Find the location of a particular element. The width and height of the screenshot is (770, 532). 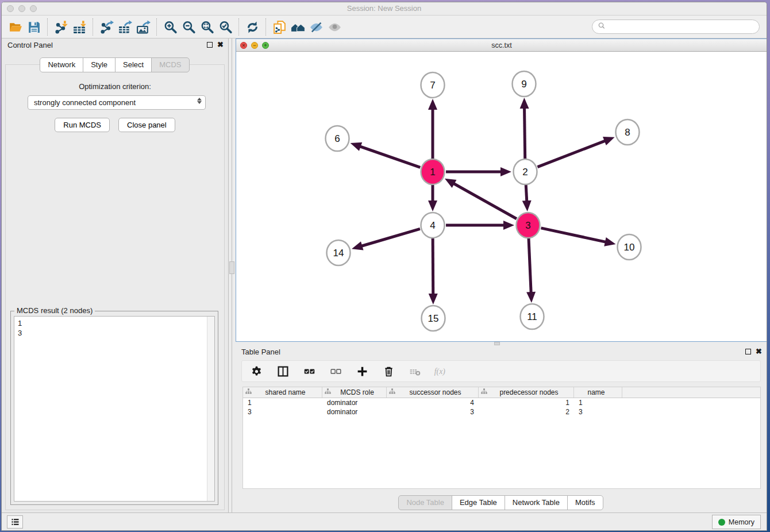

divider-grip is located at coordinates (232, 268).